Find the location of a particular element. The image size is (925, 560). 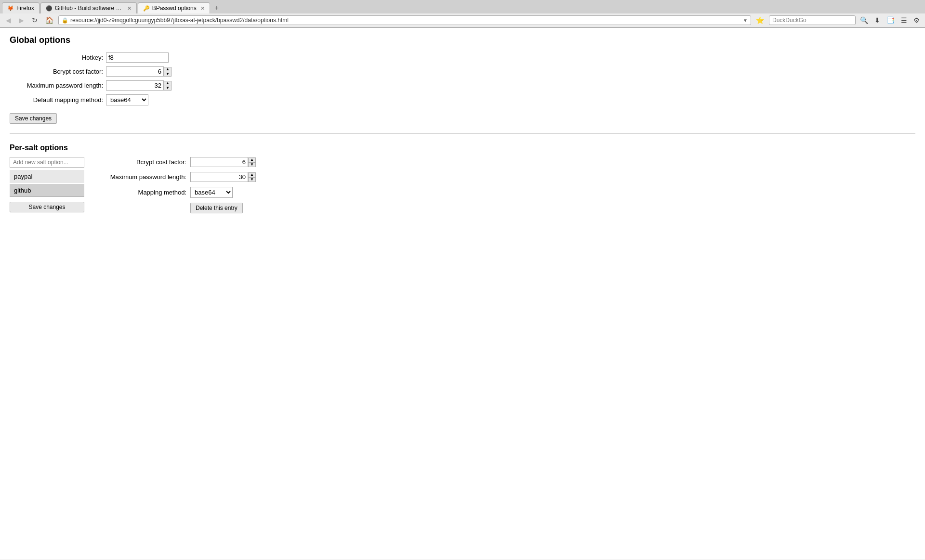

hotkey-label: Hotkey: is located at coordinates (58, 58).